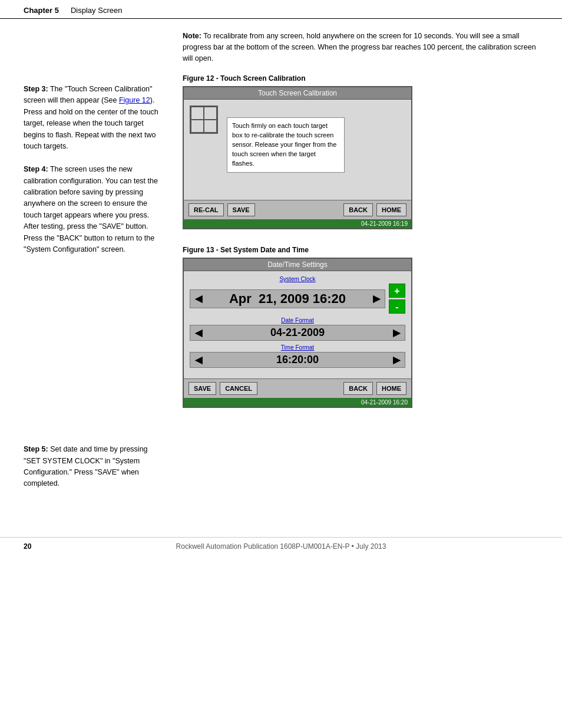  I want to click on time-left-arrow: ◀, so click(199, 360).